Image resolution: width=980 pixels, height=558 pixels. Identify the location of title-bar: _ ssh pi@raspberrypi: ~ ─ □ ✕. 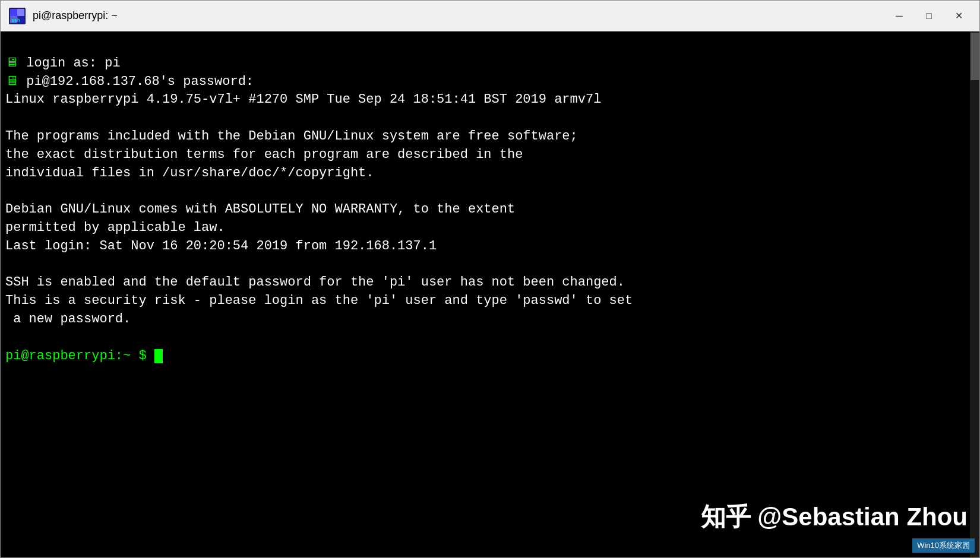
(490, 16).